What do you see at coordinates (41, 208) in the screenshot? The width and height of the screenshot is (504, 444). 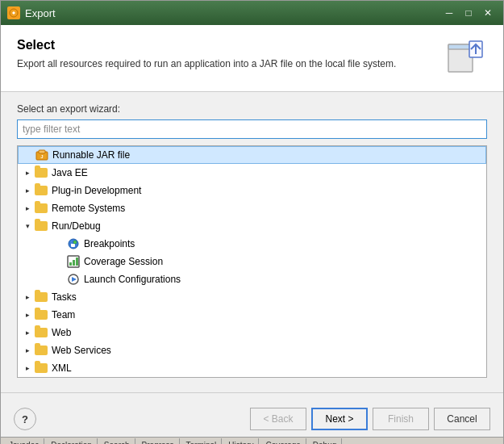 I see `folder-icon-remote-systems` at bounding box center [41, 208].